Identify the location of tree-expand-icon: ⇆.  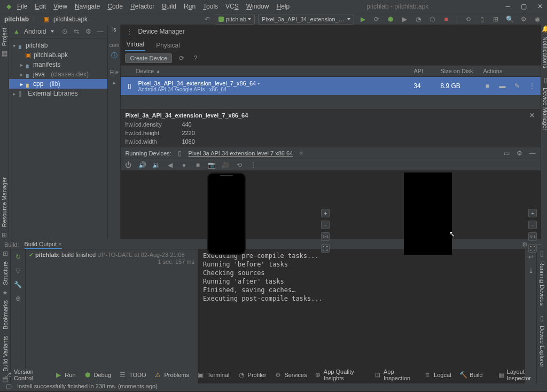
(76, 32).